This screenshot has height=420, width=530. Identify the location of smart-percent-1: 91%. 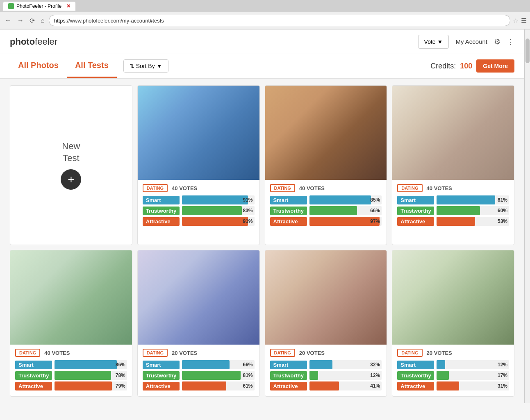
(248, 200).